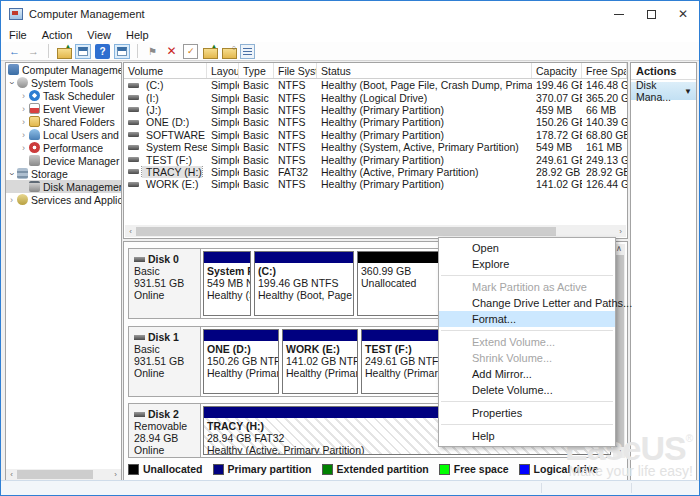 This screenshot has height=496, width=700. What do you see at coordinates (223, 70) in the screenshot?
I see `col-layout: Layout` at bounding box center [223, 70].